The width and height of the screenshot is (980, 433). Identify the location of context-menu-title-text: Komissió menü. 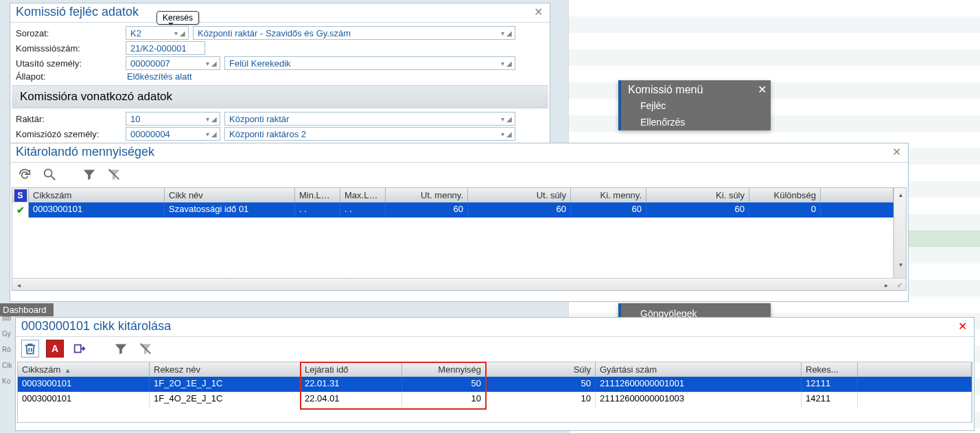
(666, 90).